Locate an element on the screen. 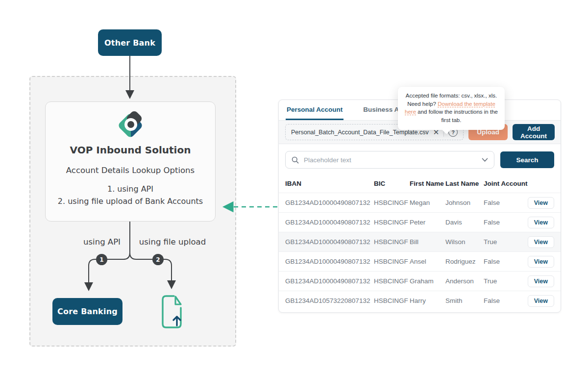  core-banking-node: Core Banking is located at coordinates (87, 312).